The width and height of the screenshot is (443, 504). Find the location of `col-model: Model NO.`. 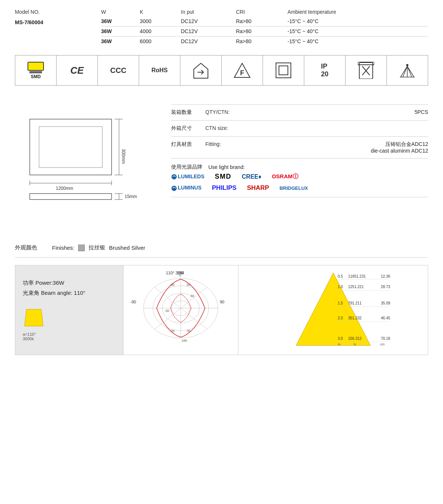

col-model: Model NO. is located at coordinates (58, 12).